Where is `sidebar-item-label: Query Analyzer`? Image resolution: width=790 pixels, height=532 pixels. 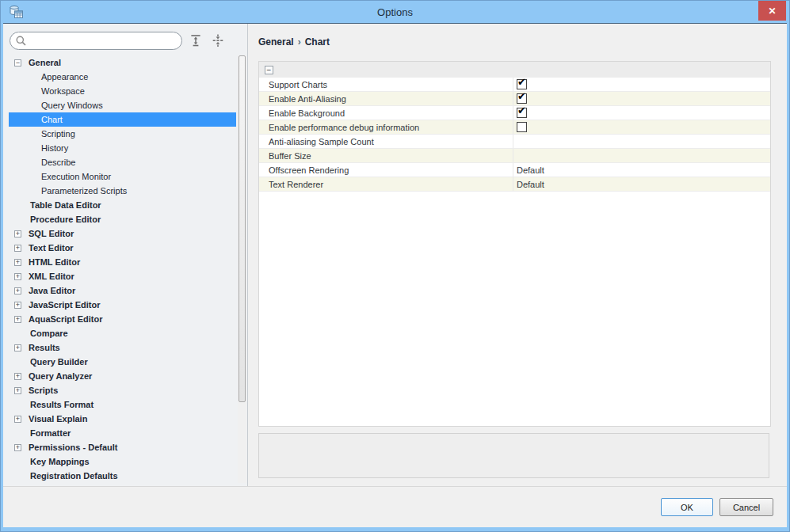 sidebar-item-label: Query Analyzer is located at coordinates (60, 376).